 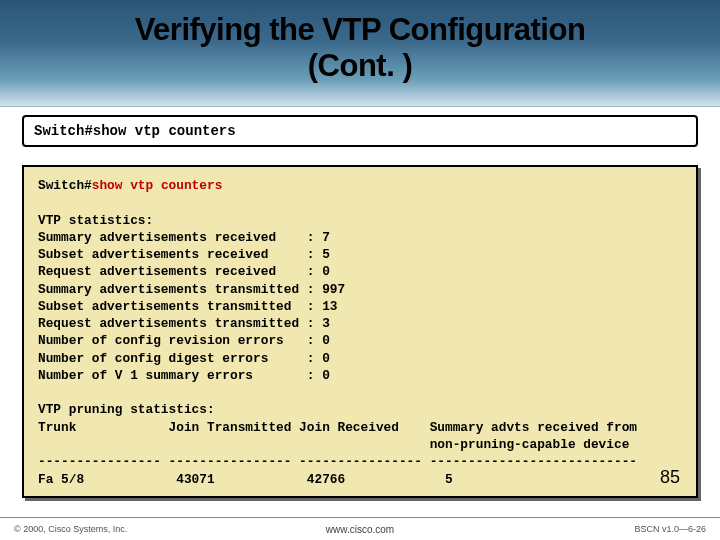 What do you see at coordinates (184, 272) in the screenshot?
I see `stat-row: Request advertisements received : 0` at bounding box center [184, 272].